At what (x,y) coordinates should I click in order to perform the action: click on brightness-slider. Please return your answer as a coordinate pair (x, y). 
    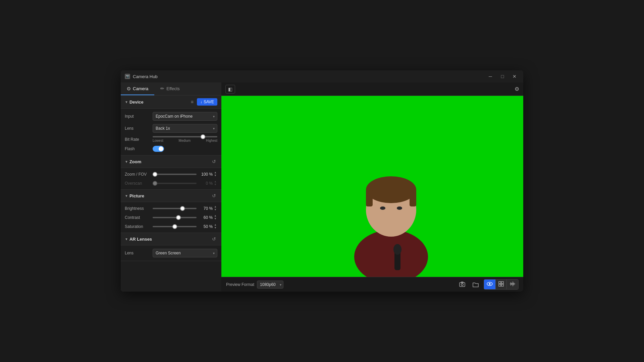
    Looking at the image, I should click on (174, 208).